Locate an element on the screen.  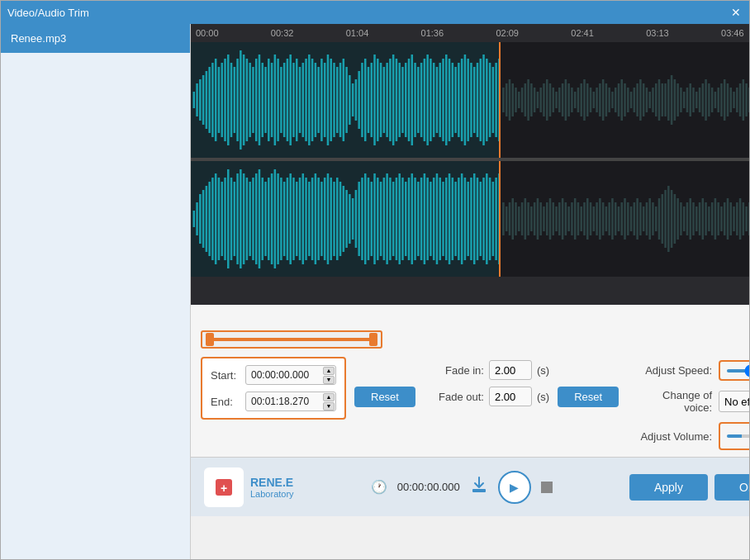
sidebar-file-item: Renee.mp3 is located at coordinates (96, 38).